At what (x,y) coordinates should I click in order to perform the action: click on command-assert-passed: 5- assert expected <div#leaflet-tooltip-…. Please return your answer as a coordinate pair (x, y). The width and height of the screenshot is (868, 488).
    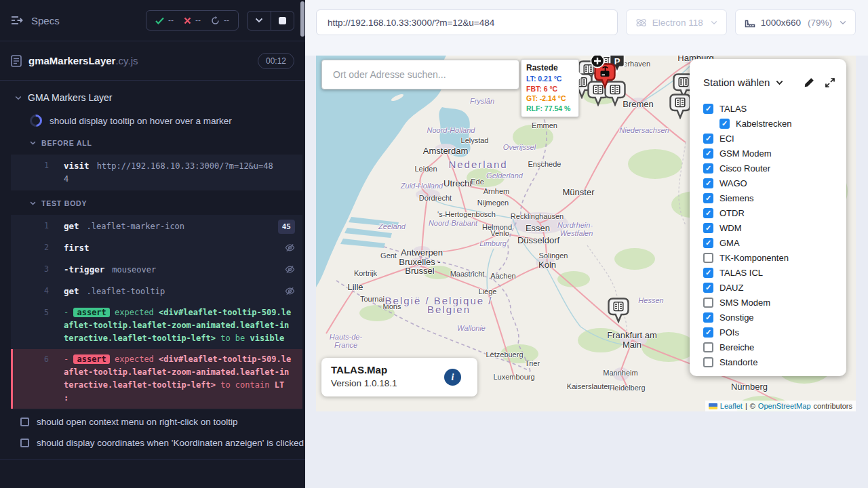
    Looking at the image, I should click on (157, 325).